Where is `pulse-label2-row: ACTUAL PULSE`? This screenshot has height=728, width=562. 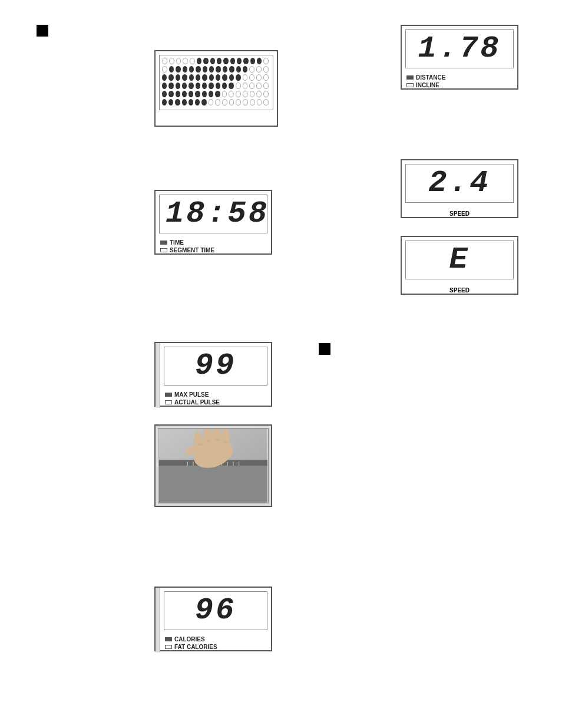
pulse-label2-row: ACTUAL PULSE is located at coordinates (216, 402).